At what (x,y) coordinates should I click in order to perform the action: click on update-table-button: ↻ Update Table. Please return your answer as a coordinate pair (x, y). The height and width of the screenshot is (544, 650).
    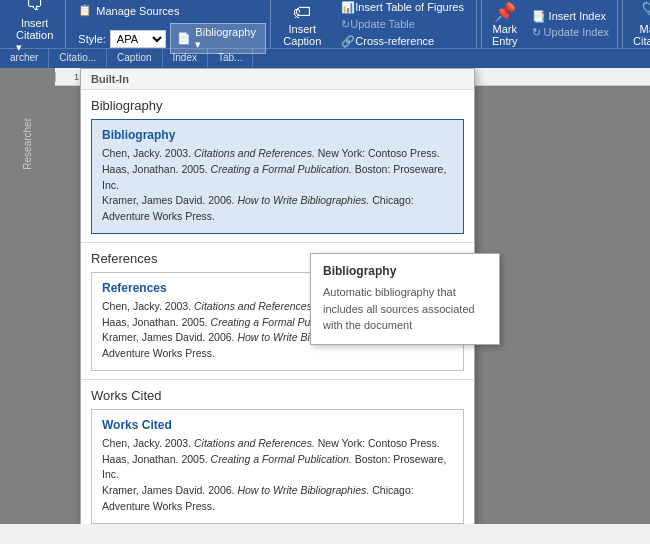
    Looking at the image, I should click on (402, 24).